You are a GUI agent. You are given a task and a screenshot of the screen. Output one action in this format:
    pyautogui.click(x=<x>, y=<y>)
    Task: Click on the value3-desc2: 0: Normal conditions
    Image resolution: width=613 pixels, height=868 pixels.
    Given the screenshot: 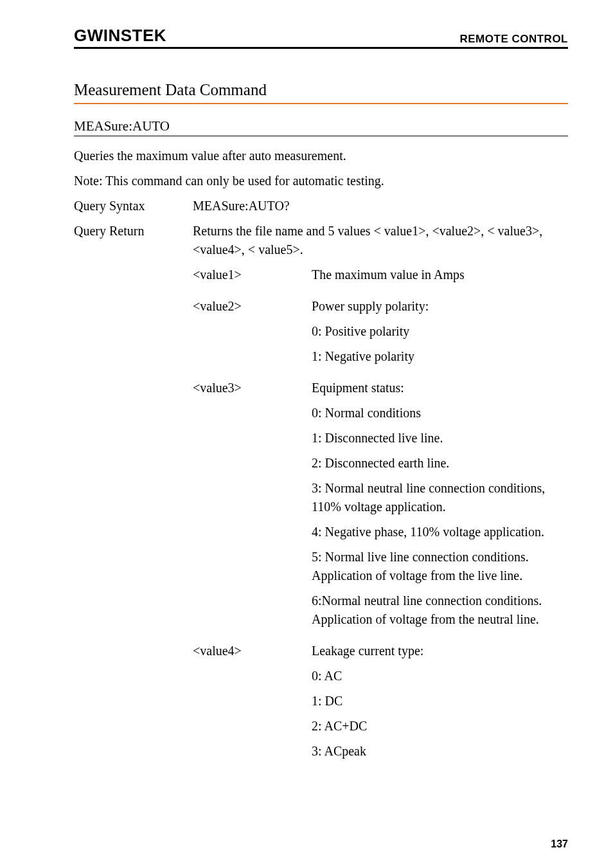 What is the action you would take?
    pyautogui.click(x=440, y=413)
    